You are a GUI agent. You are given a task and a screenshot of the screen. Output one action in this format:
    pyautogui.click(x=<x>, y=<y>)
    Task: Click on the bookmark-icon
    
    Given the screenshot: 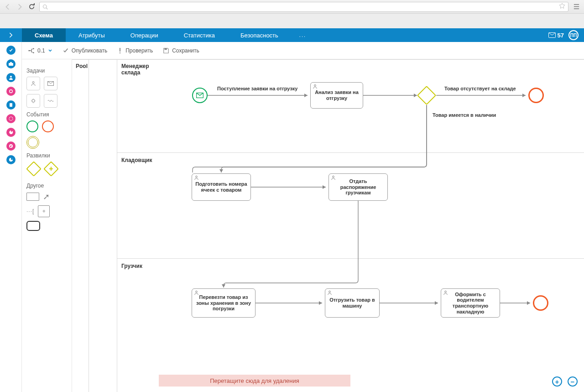 What is the action you would take?
    pyautogui.click(x=562, y=6)
    